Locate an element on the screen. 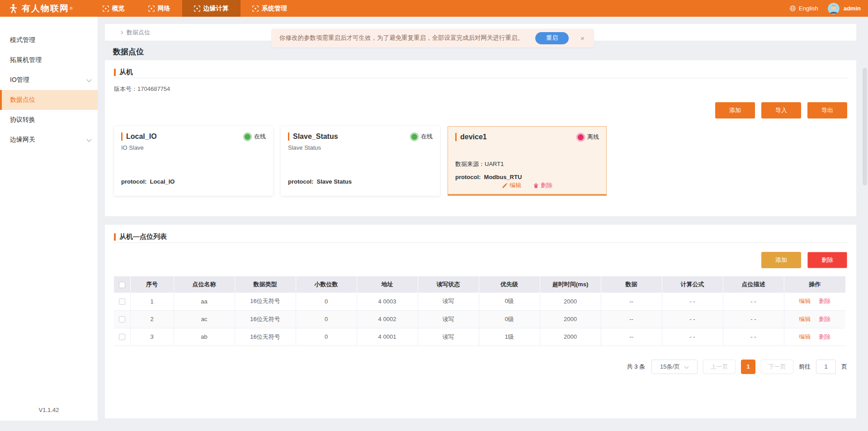  tab-edge-computing: 边缘计算 is located at coordinates (212, 8).